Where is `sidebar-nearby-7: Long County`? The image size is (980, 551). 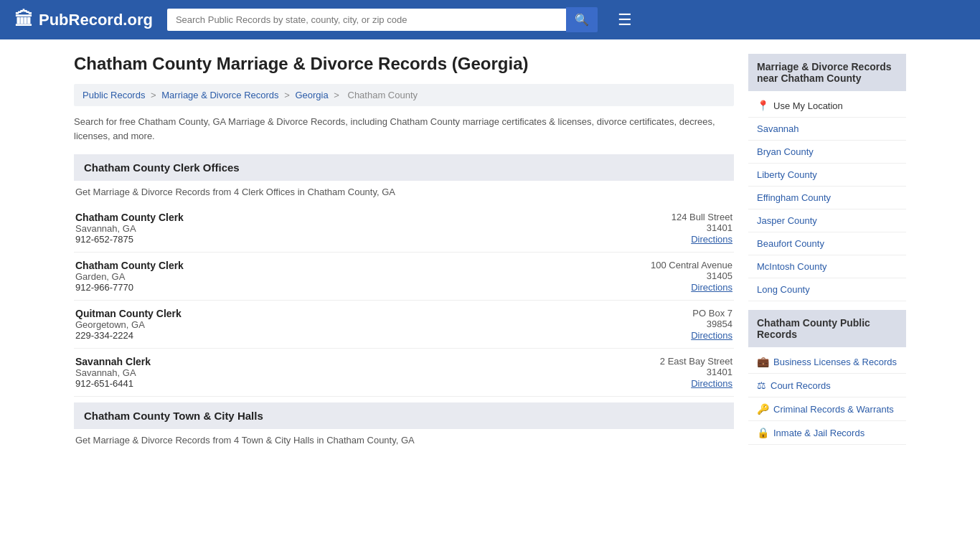 sidebar-nearby-7: Long County is located at coordinates (827, 290).